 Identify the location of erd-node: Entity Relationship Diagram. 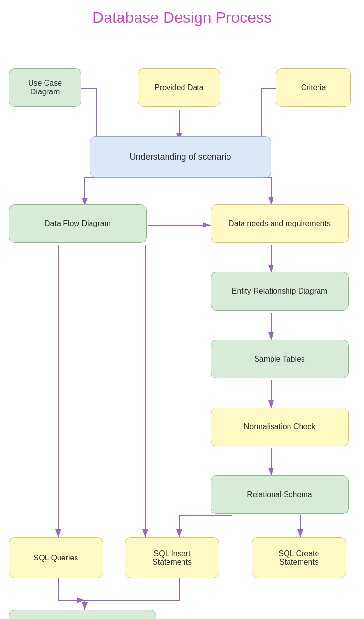
(280, 291).